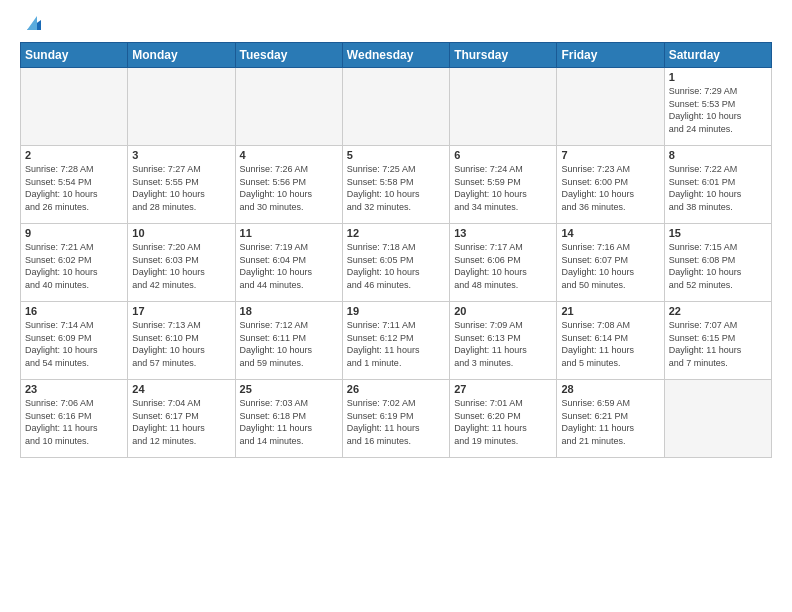  I want to click on calendar-cell: 22Sunrise: 7:07 AM Sunset: 6:15 PM Dayli…, so click(718, 341).